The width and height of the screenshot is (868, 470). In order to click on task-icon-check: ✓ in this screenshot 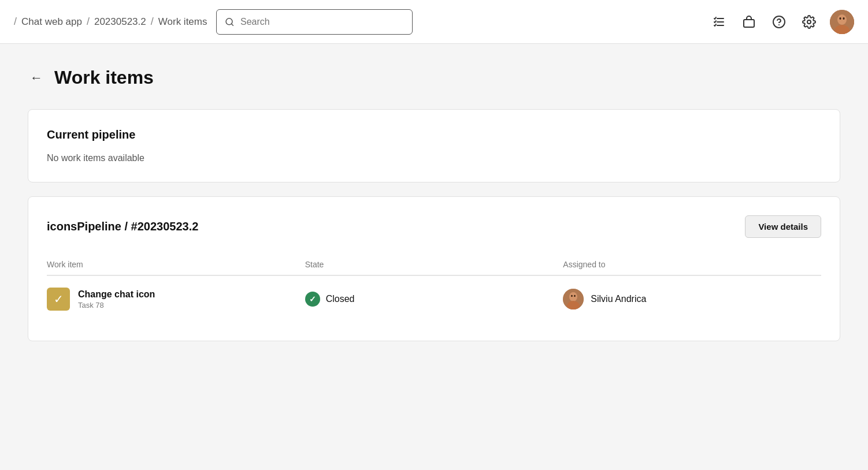, I will do `click(59, 299)`.